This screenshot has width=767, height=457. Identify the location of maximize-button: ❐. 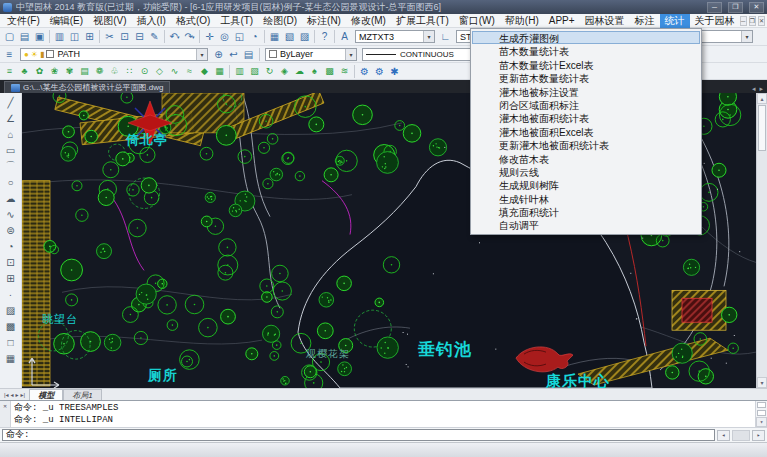
(736, 8).